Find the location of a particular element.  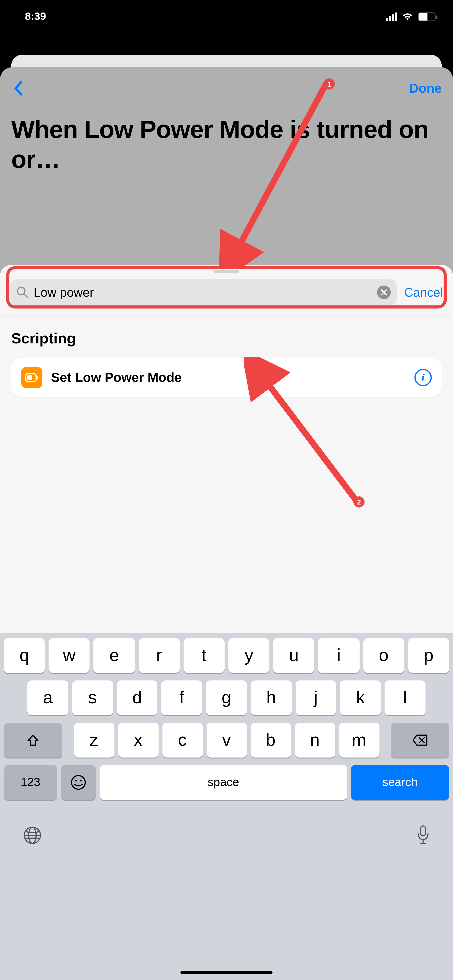

keyboard-row-3: z x c v b n m is located at coordinates (227, 740).